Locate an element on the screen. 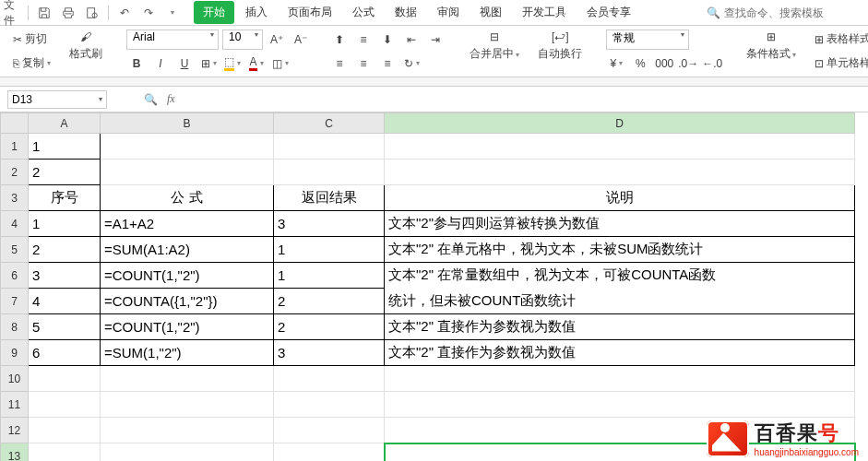  align-top-icon: ⬆ is located at coordinates (339, 40).